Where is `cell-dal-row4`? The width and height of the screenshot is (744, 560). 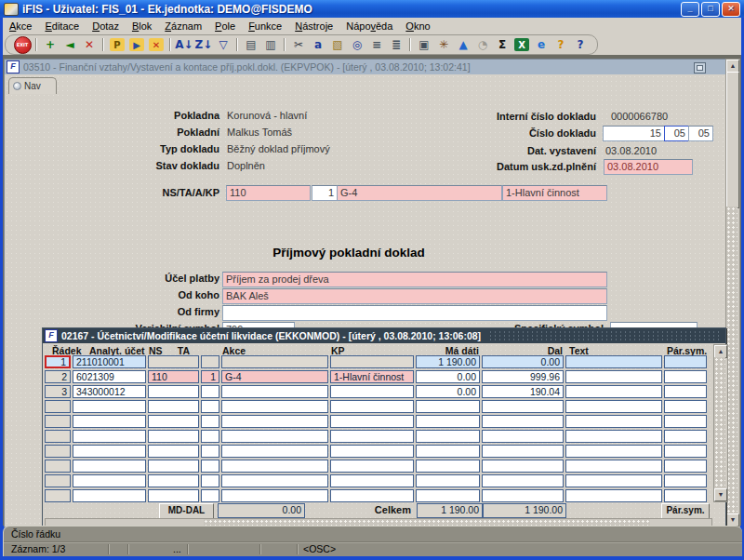 cell-dal-row4 is located at coordinates (523, 407).